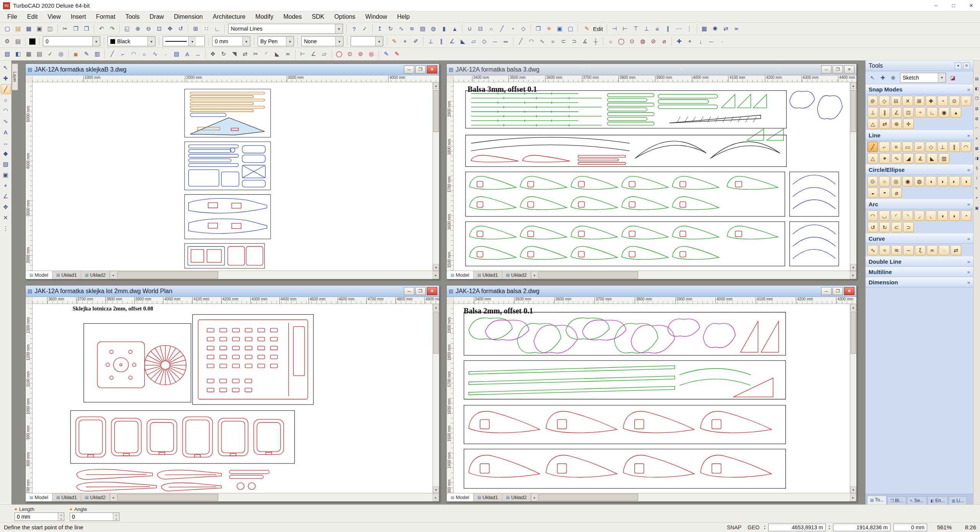  What do you see at coordinates (339, 54) in the screenshot?
I see `redline-circle-icon: ◯` at bounding box center [339, 54].